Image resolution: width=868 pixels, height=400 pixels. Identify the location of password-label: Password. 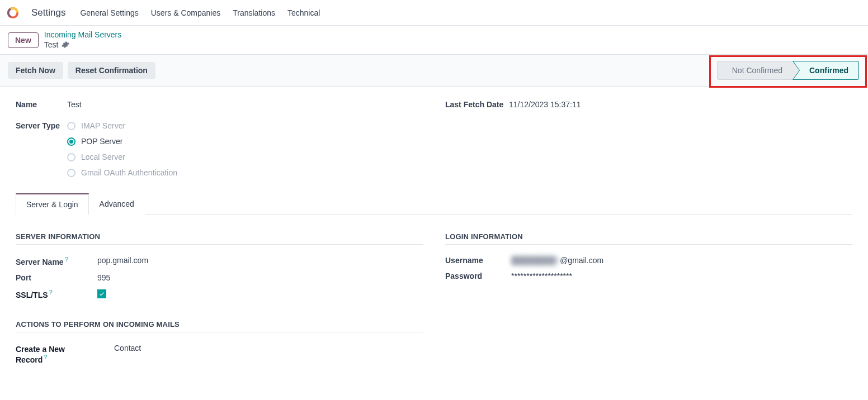
(468, 276).